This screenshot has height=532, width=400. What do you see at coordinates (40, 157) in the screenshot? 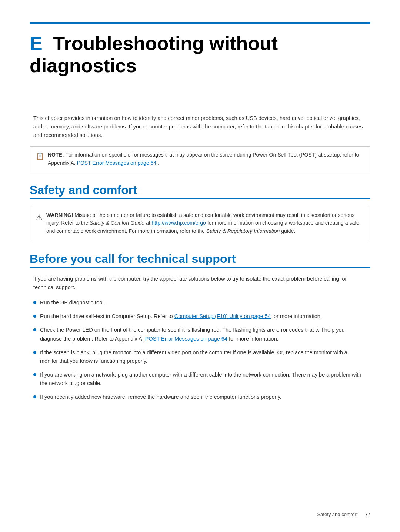
I see `note-icon: 📋` at bounding box center [40, 157].